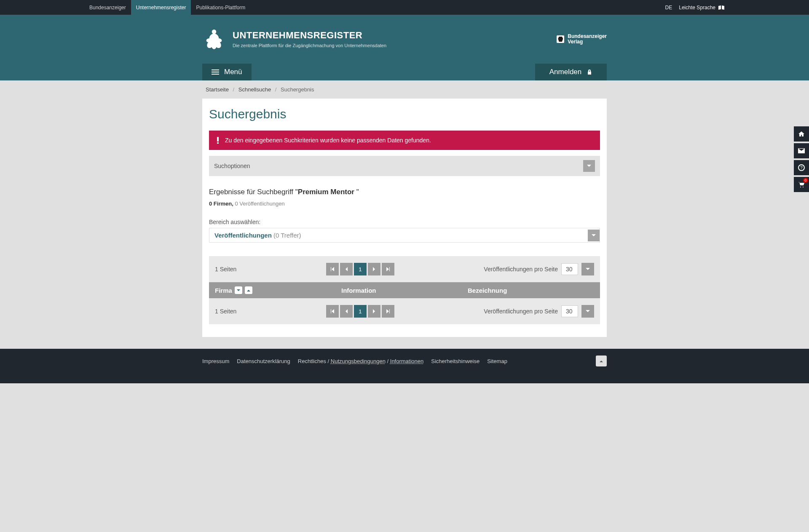 Image resolution: width=809 pixels, height=532 pixels. What do you see at coordinates (218, 140) in the screenshot?
I see `exclamation-icon` at bounding box center [218, 140].